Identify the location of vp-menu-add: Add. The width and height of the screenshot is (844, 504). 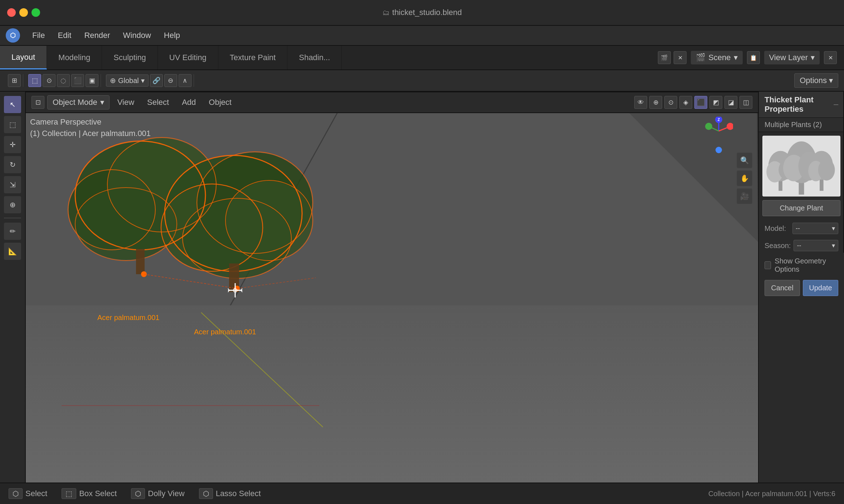
(189, 102).